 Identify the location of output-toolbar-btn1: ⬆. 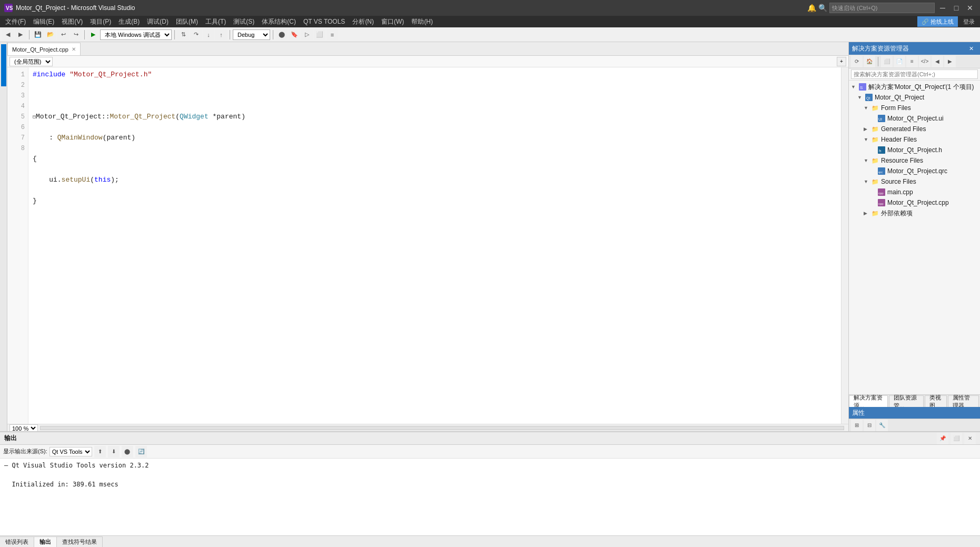
(100, 452).